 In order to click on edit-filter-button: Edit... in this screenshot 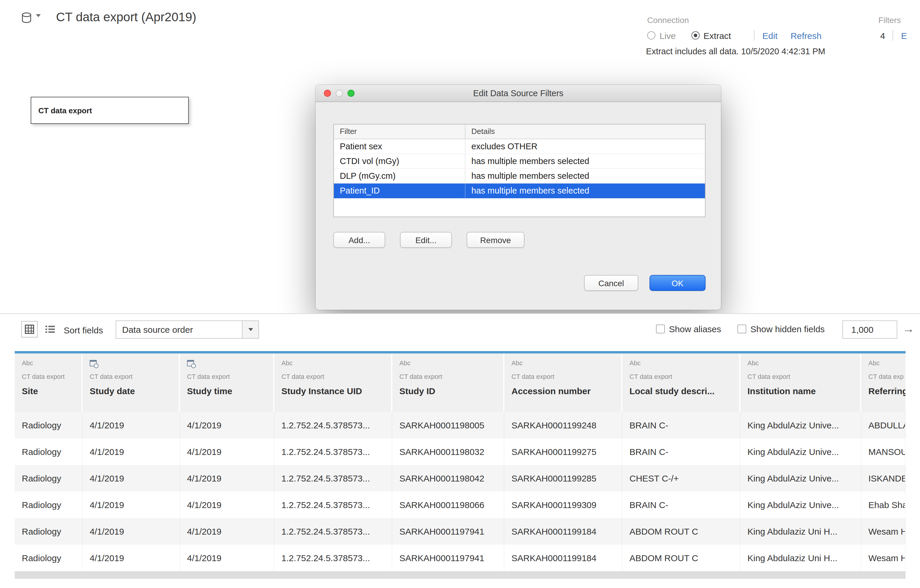, I will do `click(426, 240)`.